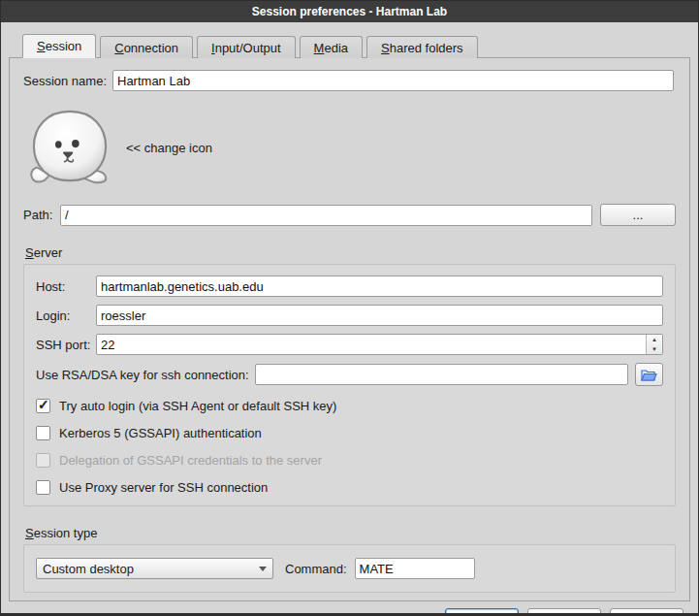 The width and height of the screenshot is (699, 616). What do you see at coordinates (349, 609) in the screenshot?
I see `dialog-footer: OK Cancel Defaults` at bounding box center [349, 609].